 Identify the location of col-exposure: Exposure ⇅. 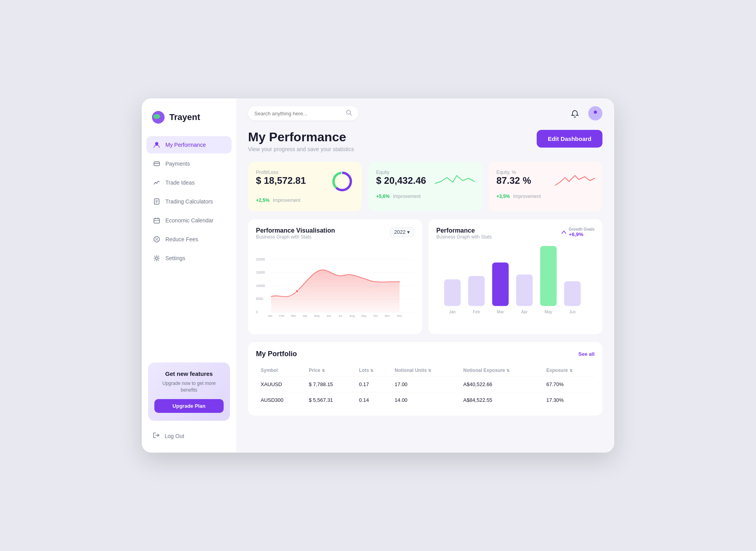
(568, 371).